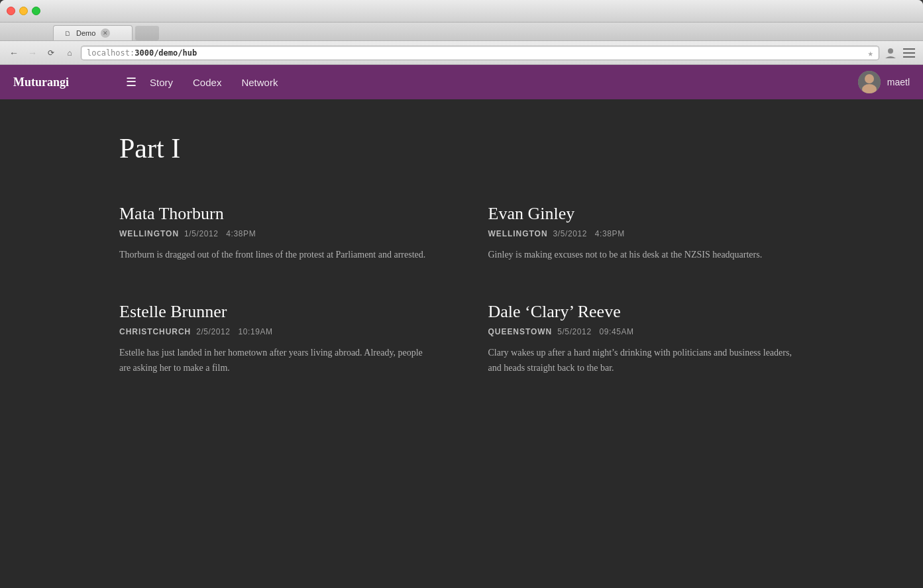  Describe the element at coordinates (277, 255) in the screenshot. I see `story-description-0: Thorburn is dragged out of the front lin…` at that location.